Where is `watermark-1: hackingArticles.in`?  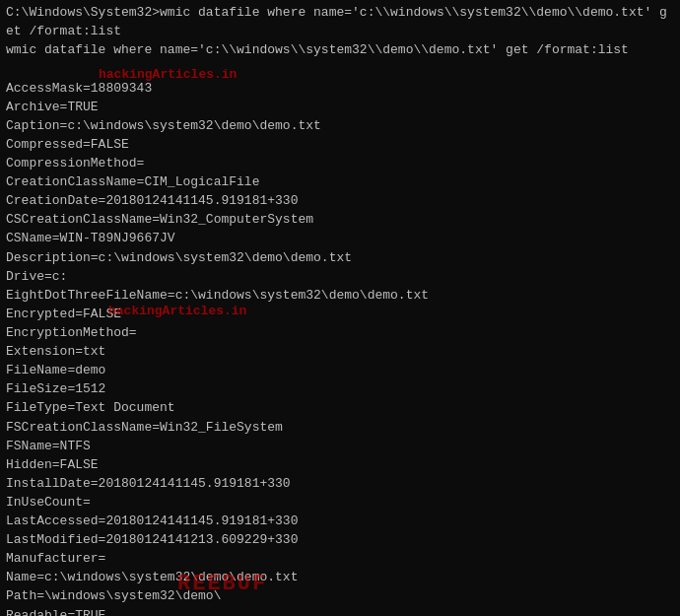 watermark-1: hackingArticles.in is located at coordinates (168, 75).